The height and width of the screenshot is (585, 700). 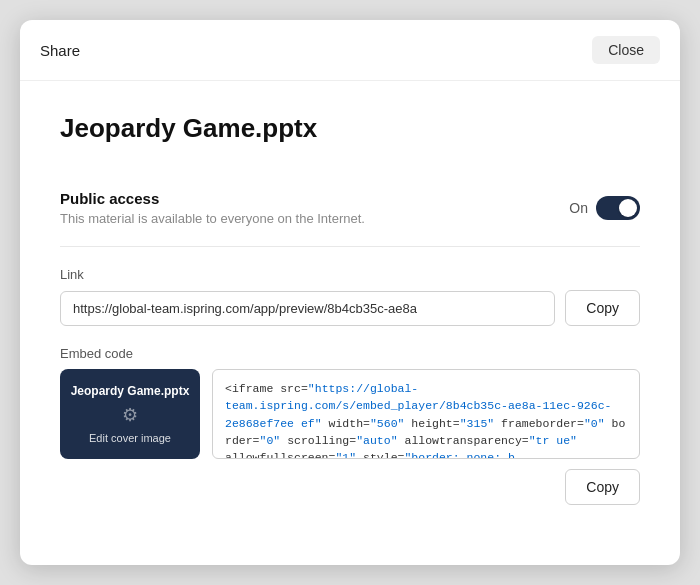 I want to click on toggle-container: On, so click(x=604, y=208).